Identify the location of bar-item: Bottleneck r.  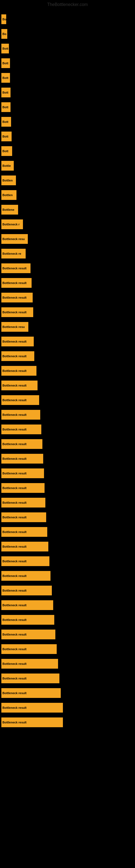
(12, 224).